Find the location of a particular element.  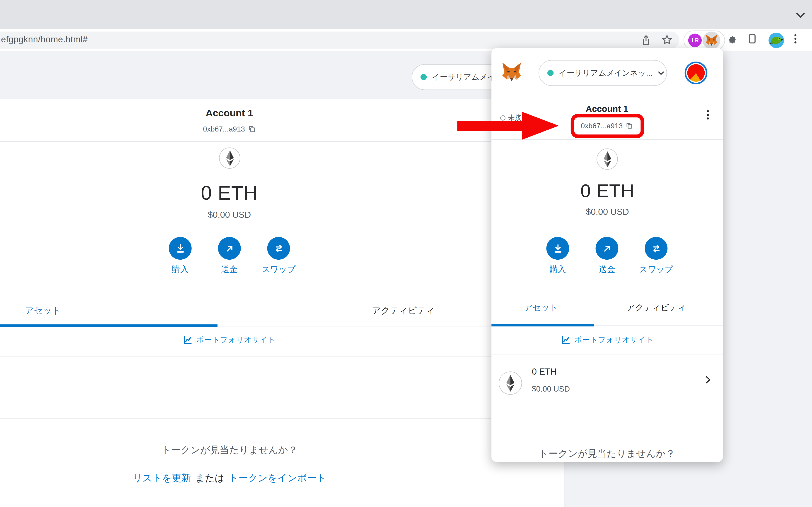

network-label: イーサリアムメインネッ... is located at coordinates (606, 73).